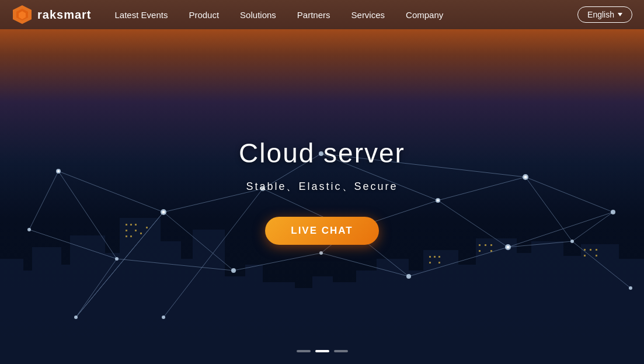 The height and width of the screenshot is (364, 644). Describe the element at coordinates (322, 351) in the screenshot. I see `carousel-dots` at that location.